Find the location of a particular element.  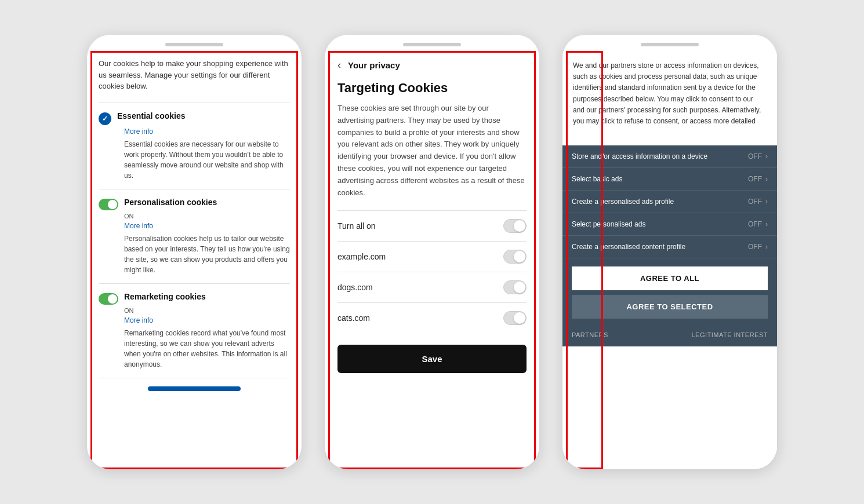

turn-all-on-label: Turn all on is located at coordinates (357, 226).